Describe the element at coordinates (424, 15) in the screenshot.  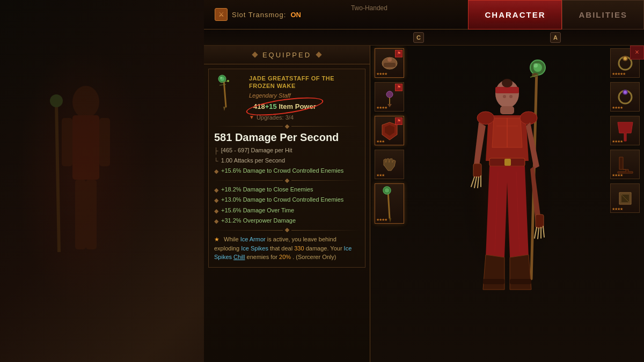
I see `top-bar: ⚔ Slot Transmog: ON Two-Handed CHARACTER…` at that location.